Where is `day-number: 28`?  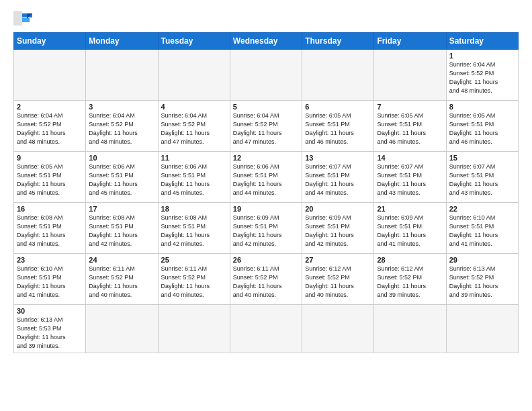
day-number: 28 is located at coordinates (410, 260).